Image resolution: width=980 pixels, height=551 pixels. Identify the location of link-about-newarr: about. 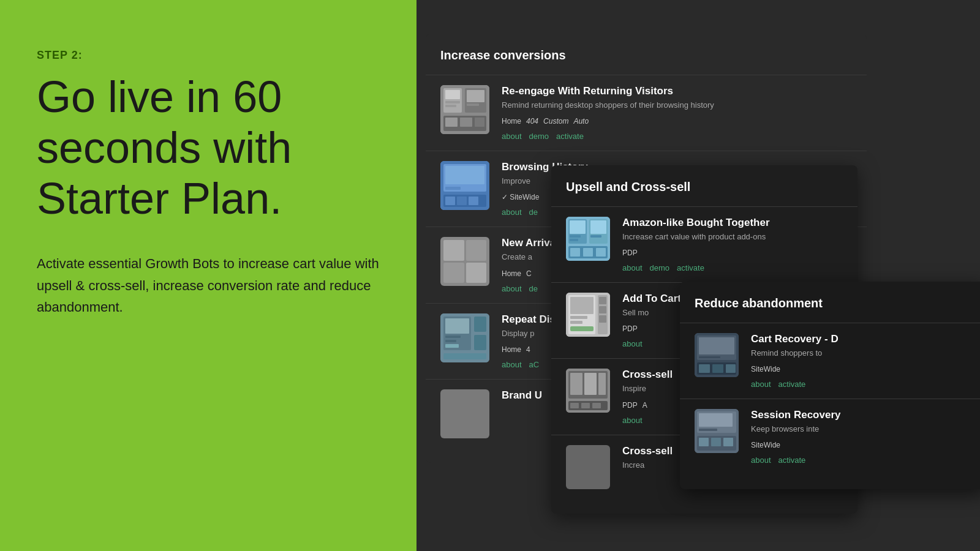
(512, 289).